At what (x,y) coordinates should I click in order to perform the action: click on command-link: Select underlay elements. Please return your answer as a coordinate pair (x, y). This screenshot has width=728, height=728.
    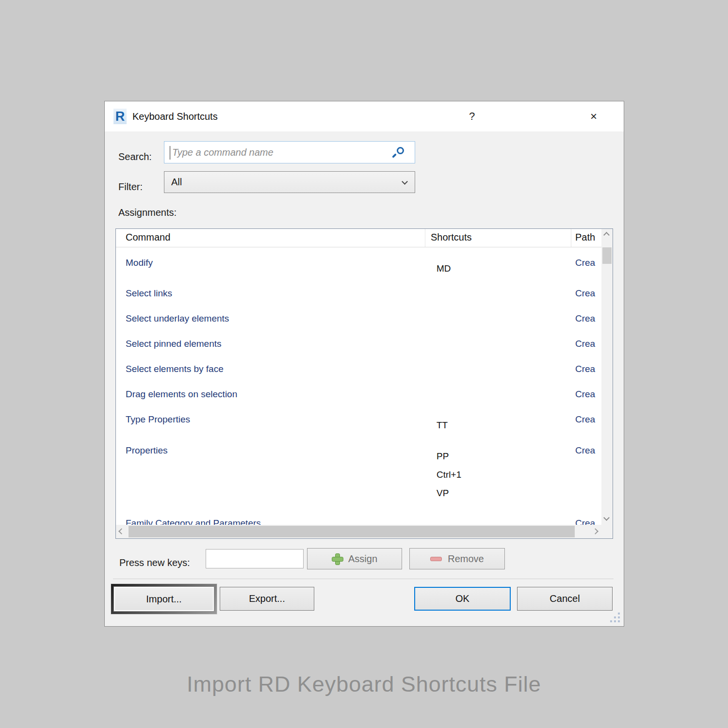
    Looking at the image, I should click on (178, 319).